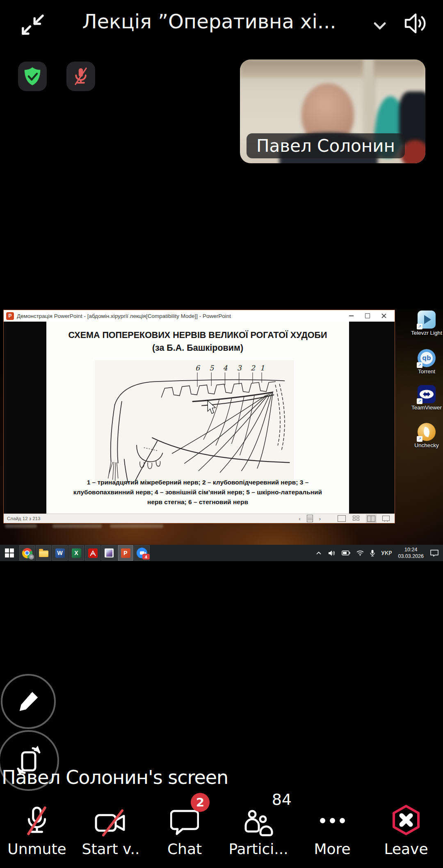 The image size is (443, 868). What do you see at coordinates (27, 553) in the screenshot?
I see `taskbar-chrome: п` at bounding box center [27, 553].